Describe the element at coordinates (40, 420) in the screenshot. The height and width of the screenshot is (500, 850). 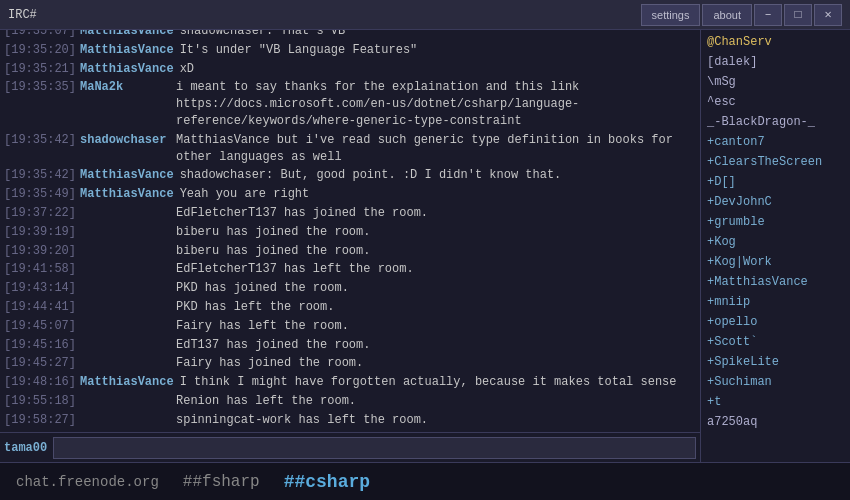
I see `message-time: [19:58:27]` at that location.